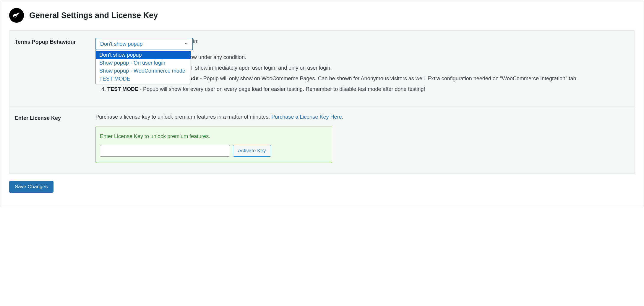 The height and width of the screenshot is (306, 644). Describe the element at coordinates (252, 151) in the screenshot. I see `activate-key-button: Activate Key` at that location.